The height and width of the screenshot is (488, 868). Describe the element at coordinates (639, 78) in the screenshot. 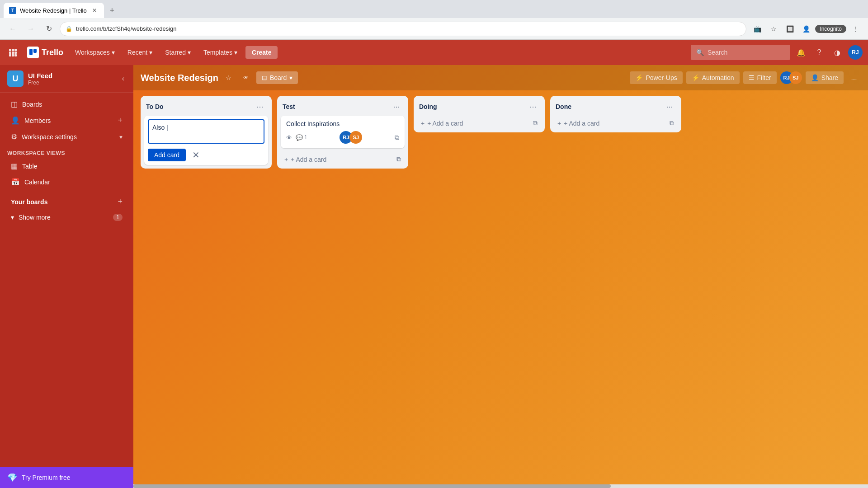

I see `powerups-icon: ⚡` at that location.